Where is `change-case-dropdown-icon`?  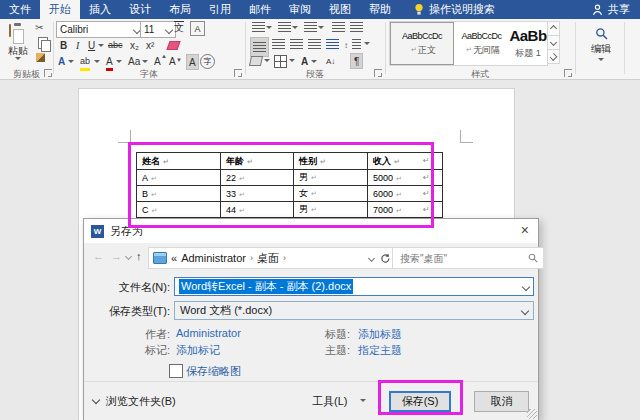
change-case-dropdown-icon is located at coordinates (145, 62).